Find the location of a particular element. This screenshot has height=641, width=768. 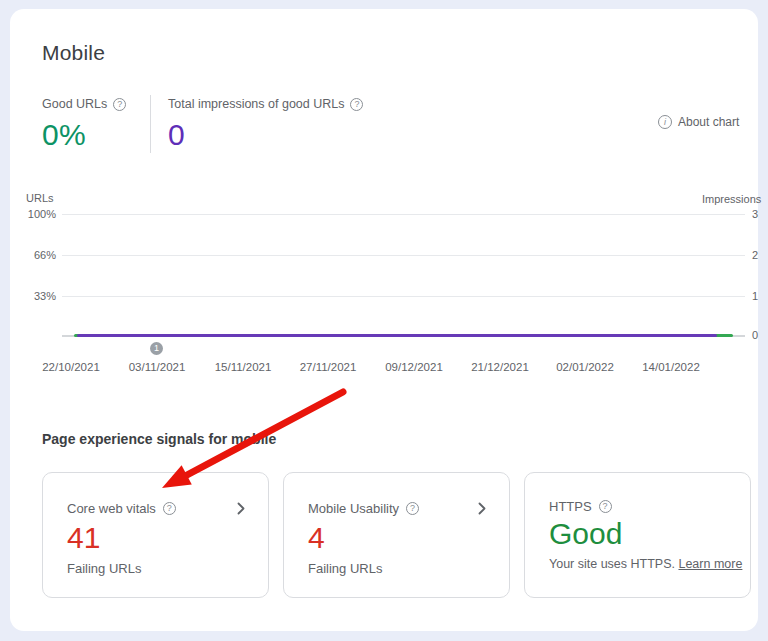

impressions-value: 0 is located at coordinates (266, 135).